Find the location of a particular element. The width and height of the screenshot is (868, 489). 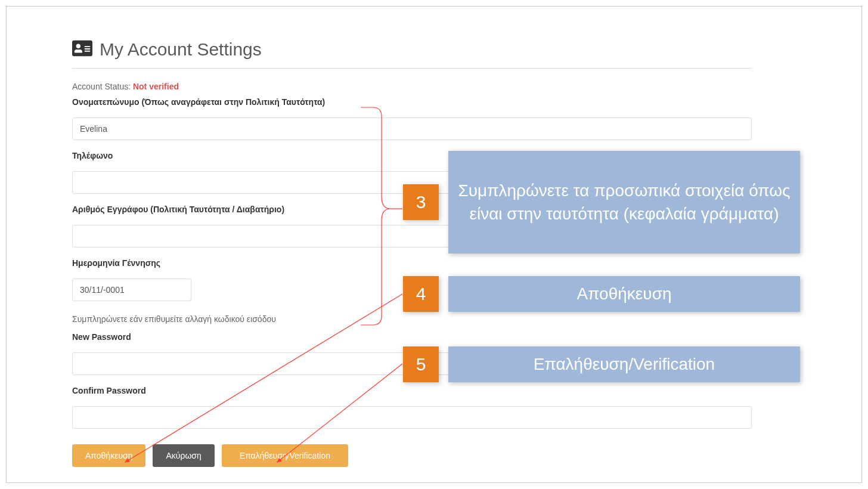

callout-3-text: Συμπληρώνετε τα προσωπικά στοιχεία όπως … is located at coordinates (624, 202).